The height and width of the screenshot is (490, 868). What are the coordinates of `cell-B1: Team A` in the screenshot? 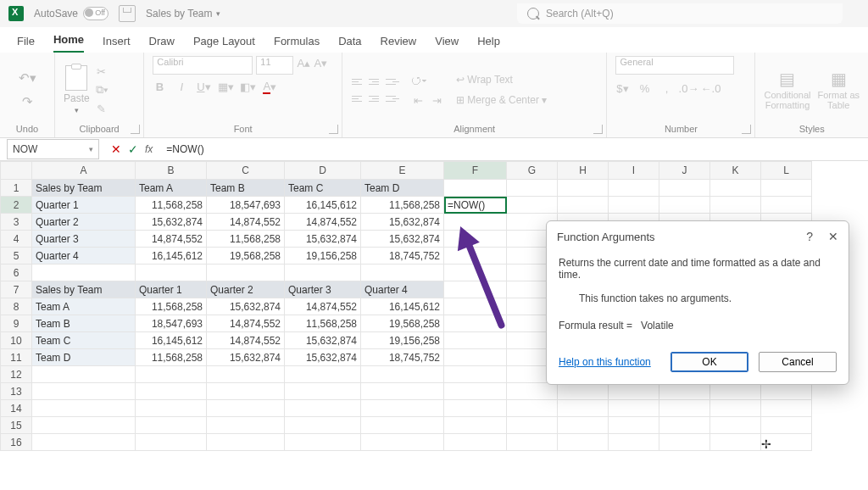 It's located at (171, 188).